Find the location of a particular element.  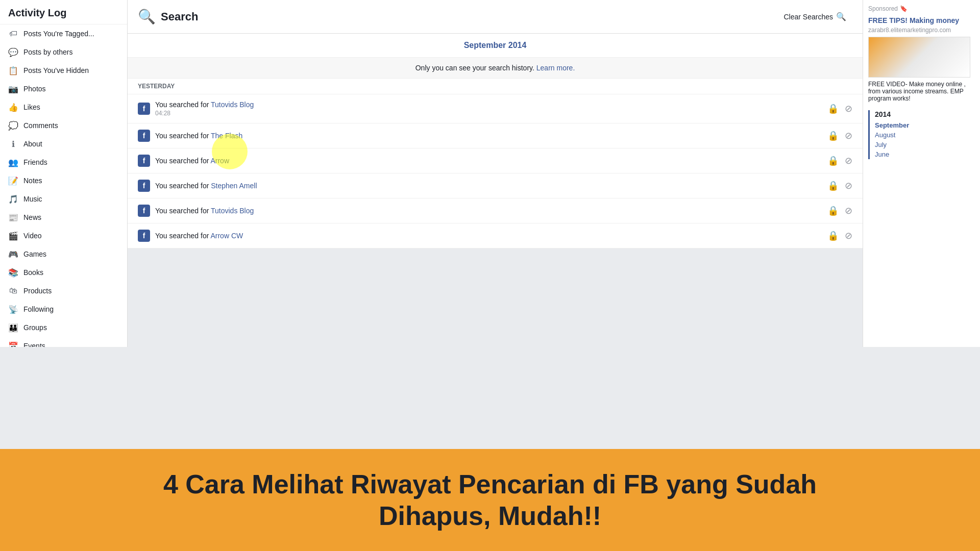

video-icon: 🎬 is located at coordinates (13, 236).